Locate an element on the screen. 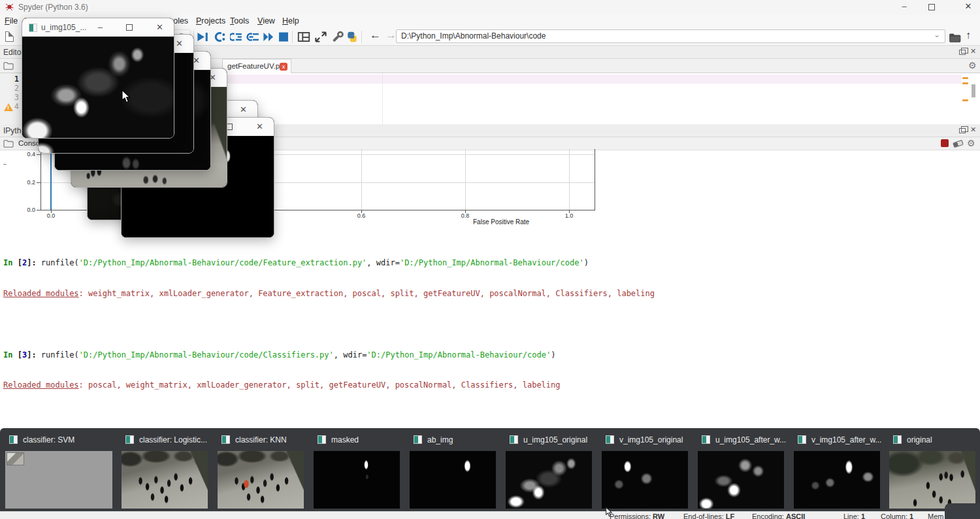 This screenshot has width=980, height=519. y-tick-label: 0.4 is located at coordinates (29, 154).